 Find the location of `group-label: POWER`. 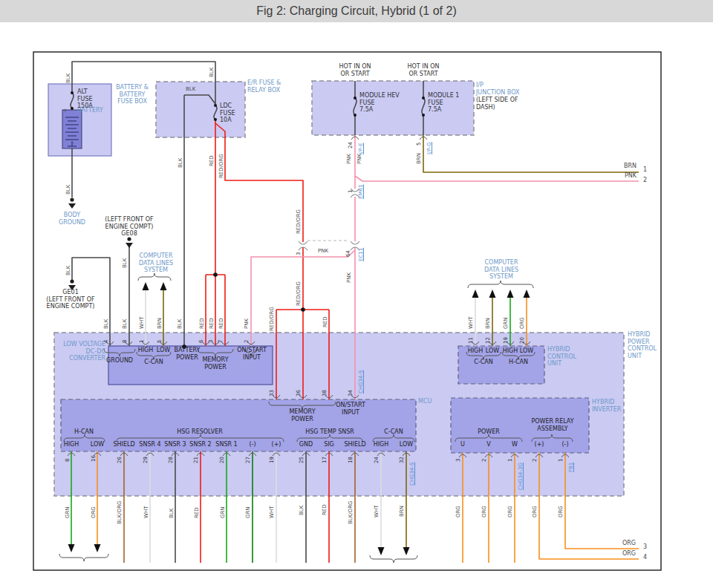

group-label: POWER is located at coordinates (489, 432).